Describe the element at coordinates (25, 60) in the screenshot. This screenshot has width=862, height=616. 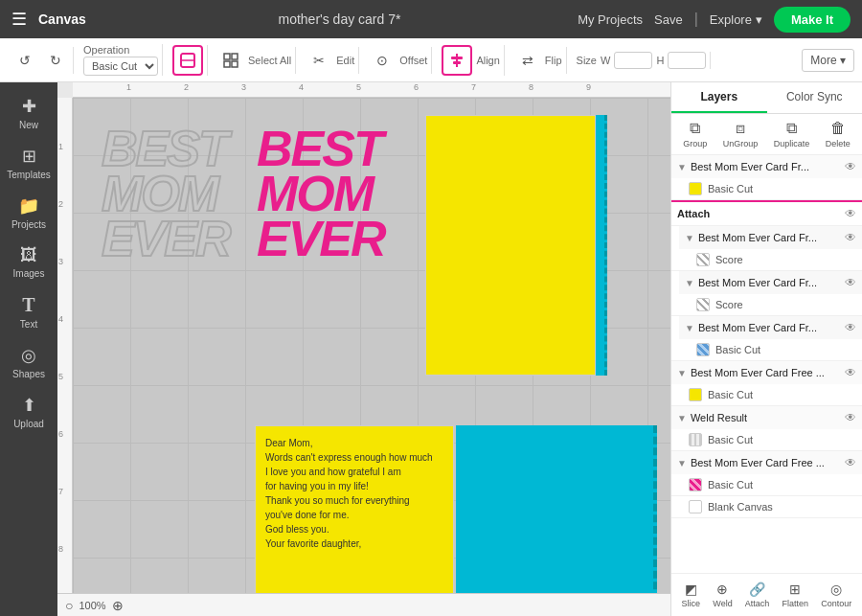
I see `undo-button: ↺` at that location.